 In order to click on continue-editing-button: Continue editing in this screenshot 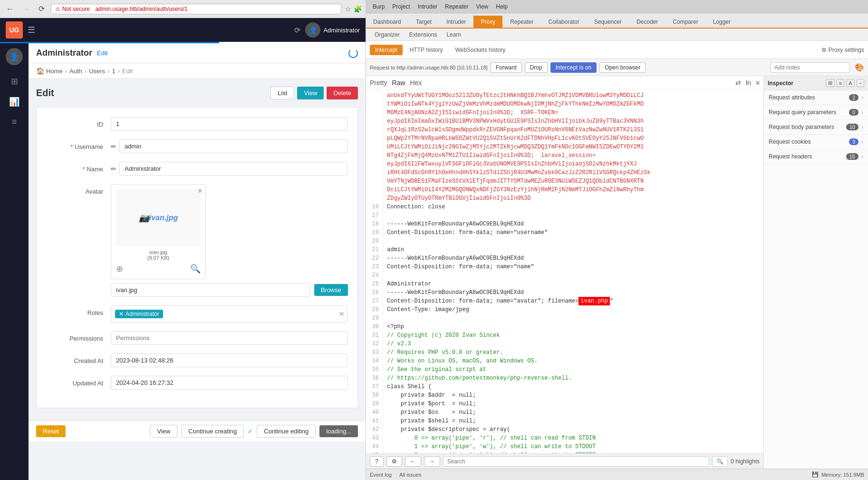, I will do `click(286, 431)`.